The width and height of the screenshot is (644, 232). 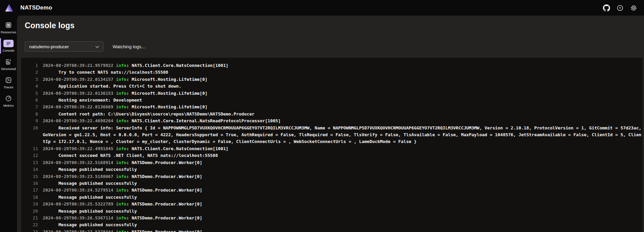 What do you see at coordinates (340, 93) in the screenshot?
I see `log-text: 2024-08-29T00:39:22.0136153 info: Micros…` at bounding box center [340, 93].